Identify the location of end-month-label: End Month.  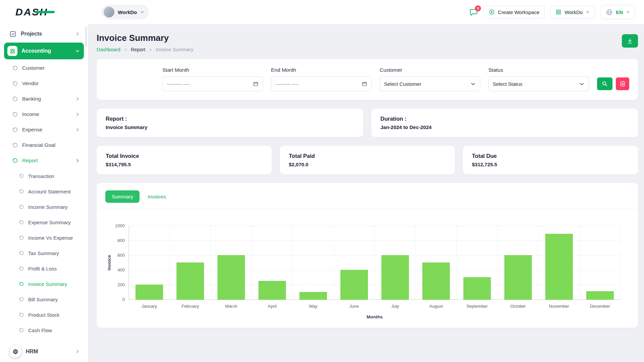
(321, 70).